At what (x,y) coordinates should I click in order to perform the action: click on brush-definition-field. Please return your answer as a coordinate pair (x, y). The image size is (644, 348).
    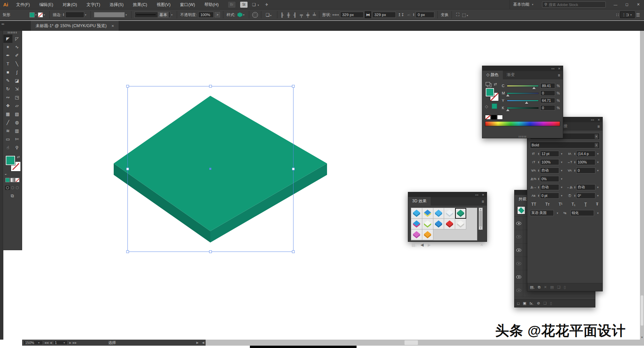
    Looking at the image, I should click on (109, 15).